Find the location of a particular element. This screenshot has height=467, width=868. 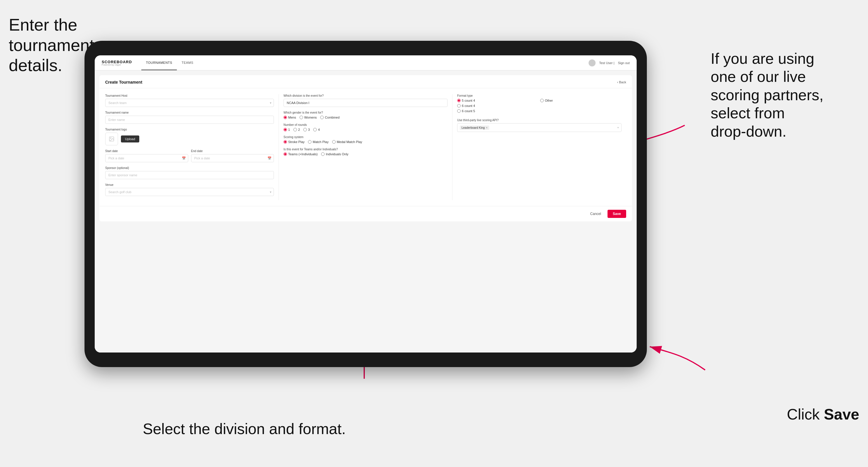

start-date-input is located at coordinates (147, 158).